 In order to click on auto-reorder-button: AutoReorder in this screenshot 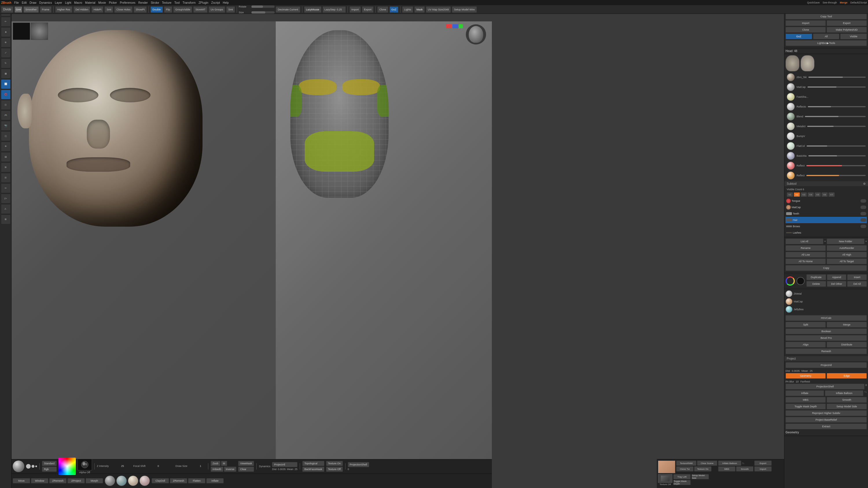, I will do `click(847, 248)`.